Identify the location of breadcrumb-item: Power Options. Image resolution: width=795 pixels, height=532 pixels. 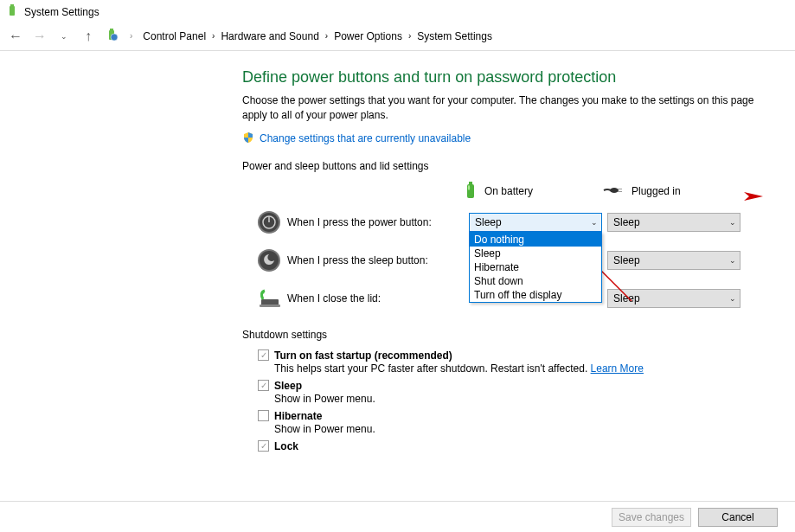
(369, 36).